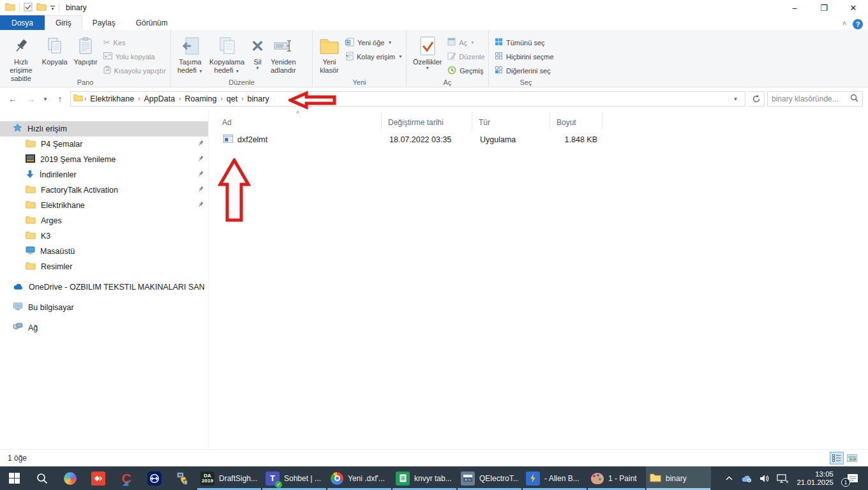 The height and width of the screenshot is (490, 868). What do you see at coordinates (104, 23) in the screenshot?
I see `tab-paylas: Paylaş` at bounding box center [104, 23].